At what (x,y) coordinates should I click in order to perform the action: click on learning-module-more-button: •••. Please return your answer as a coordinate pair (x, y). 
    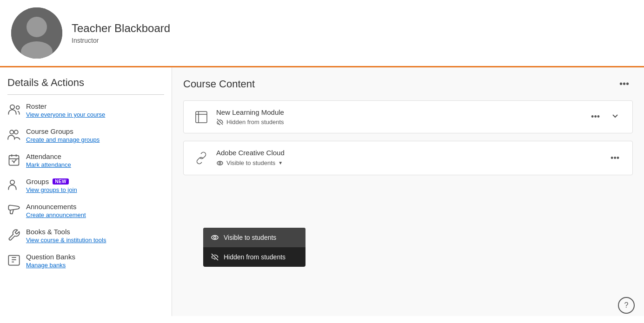
    Looking at the image, I should click on (595, 117).